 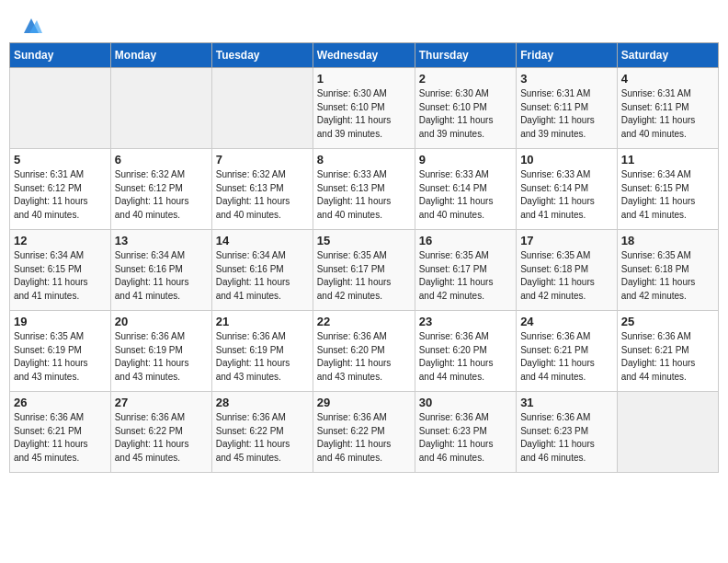 I want to click on day-detail: Sunrise: 6:36 AM Sunset: 6:23 PM Dayligh…, so click(x=465, y=438).